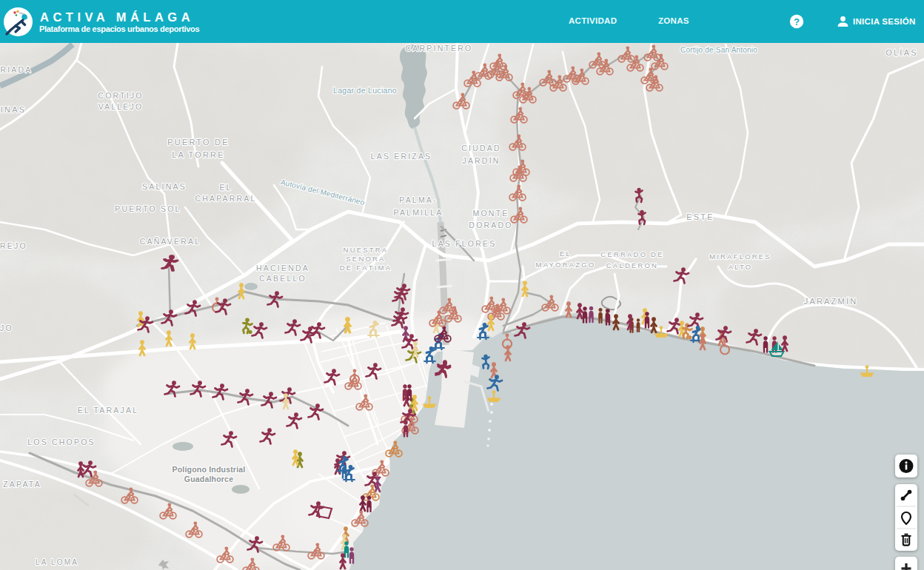  Describe the element at coordinates (283, 268) in the screenshot. I see `svg-text: HACIENDA` at that location.